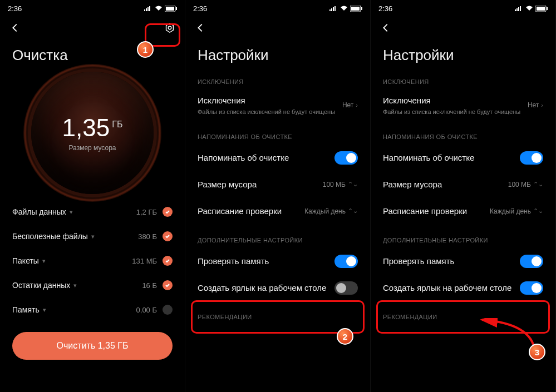 This screenshot has height=392, width=556. What do you see at coordinates (278, 236) in the screenshot?
I see `section-extra: ДОПОЛНИТЕЛЬНЫЕ НАСТРОЙКИ` at bounding box center [278, 236].